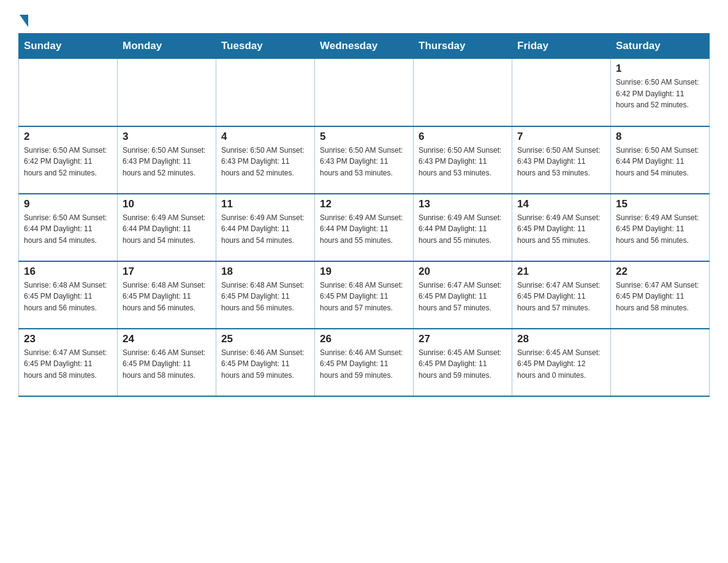 The image size is (728, 563). I want to click on weekday-header-wednesday: Wednesday, so click(364, 47).